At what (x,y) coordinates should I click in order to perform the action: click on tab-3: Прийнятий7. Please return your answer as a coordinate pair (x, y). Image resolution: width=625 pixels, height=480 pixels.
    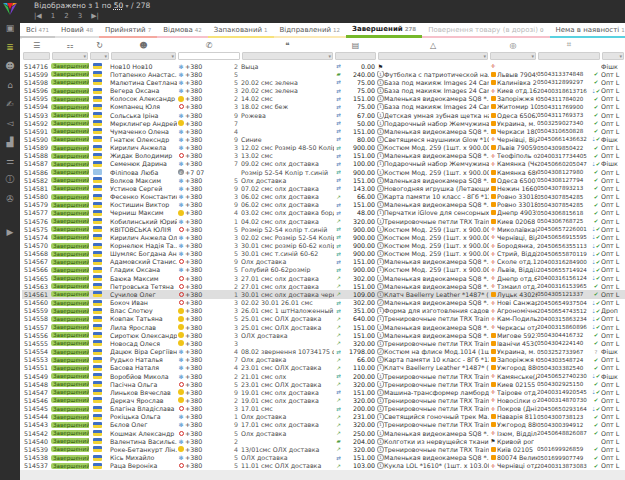
    Looking at the image, I should click on (128, 30).